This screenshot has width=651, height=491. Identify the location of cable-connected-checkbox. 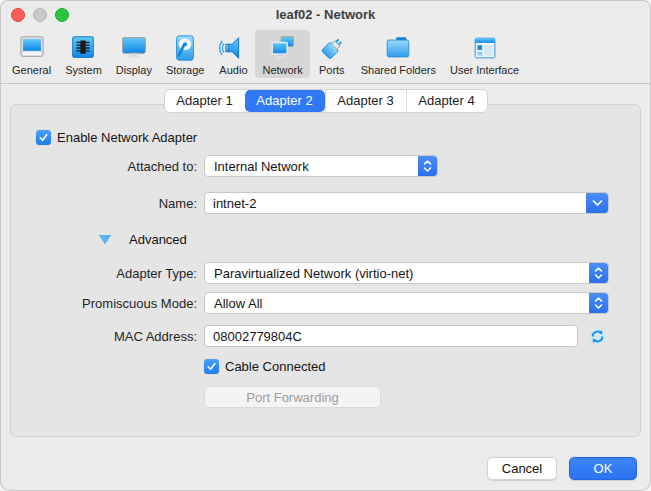
(212, 366).